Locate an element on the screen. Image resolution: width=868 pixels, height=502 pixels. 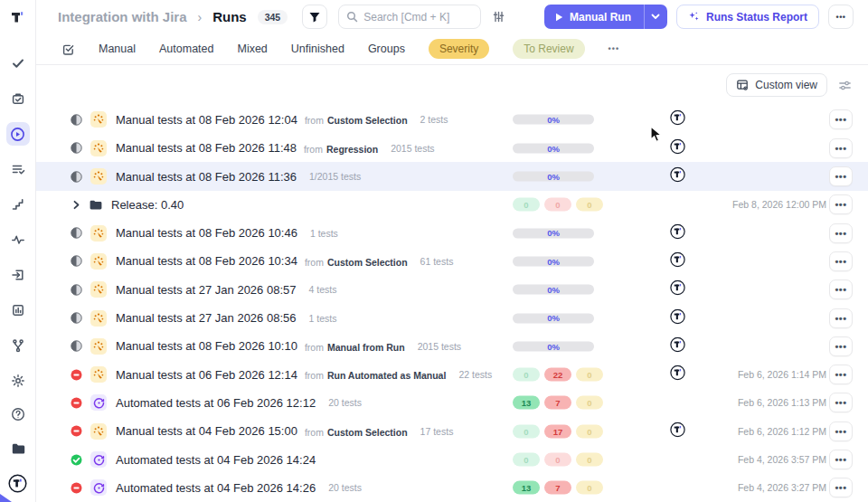
run-title: Manual tests at 08 Feb 2026 11:36 is located at coordinates (206, 177).